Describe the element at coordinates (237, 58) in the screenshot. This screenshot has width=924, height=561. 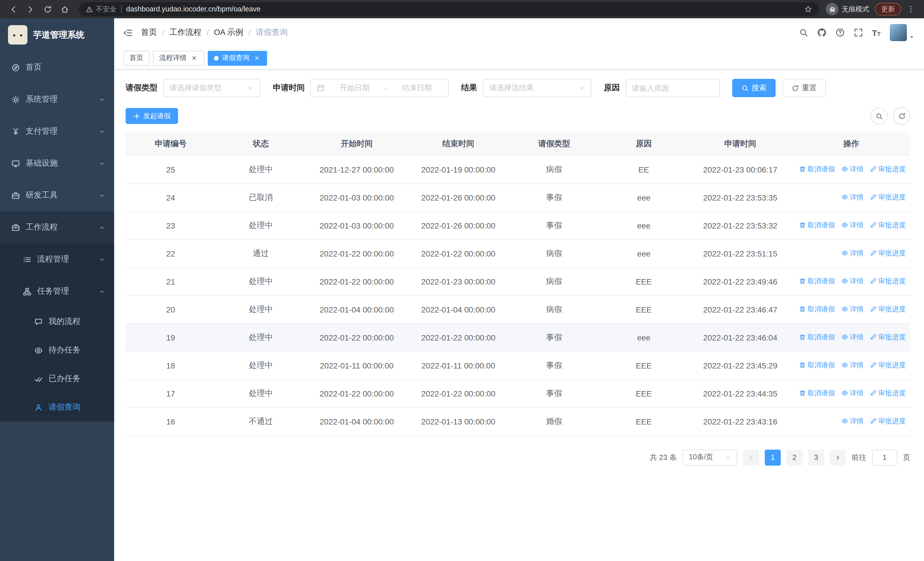
I see `tab-leave-query: 请假查询×` at that location.